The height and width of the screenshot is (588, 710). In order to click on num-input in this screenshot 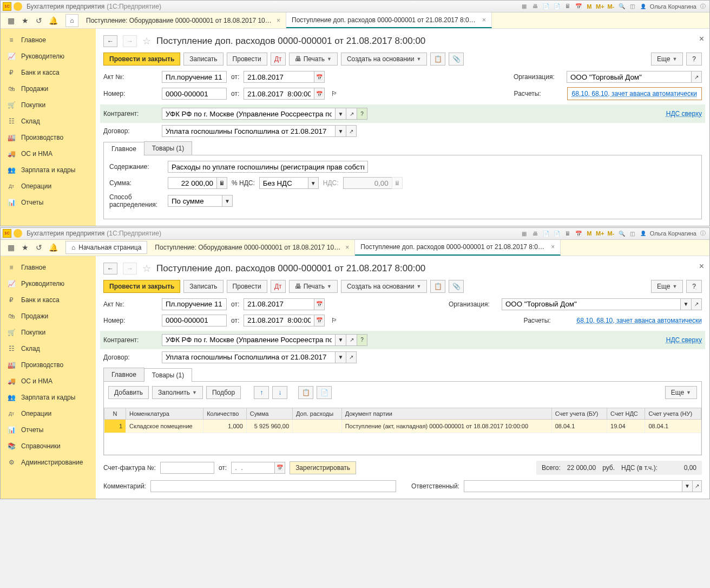, I will do `click(194, 94)`.